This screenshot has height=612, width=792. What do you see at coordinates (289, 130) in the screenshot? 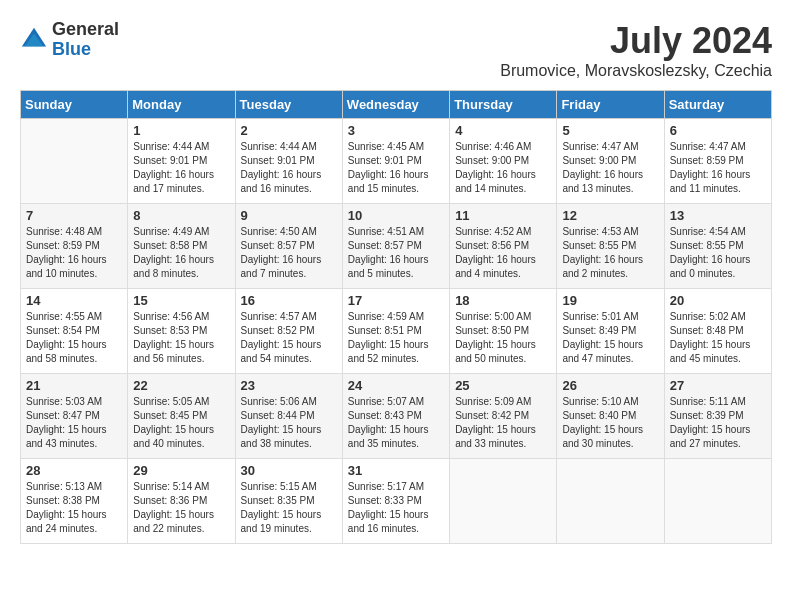
I see `day-number: 2` at bounding box center [289, 130].